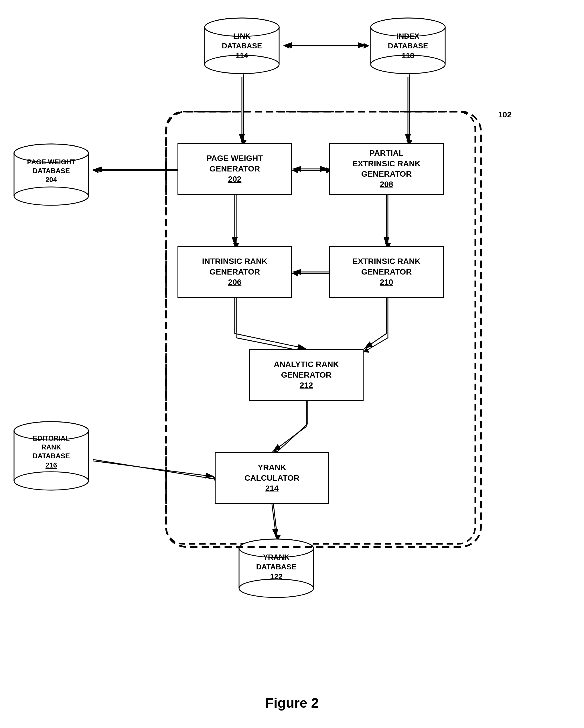 This screenshot has height=728, width=584. Describe the element at coordinates (386, 169) in the screenshot. I see `partial-extrinsic-rank-generator: PARTIALEXTRINSIC RANKGENERATOR 208` at that location.